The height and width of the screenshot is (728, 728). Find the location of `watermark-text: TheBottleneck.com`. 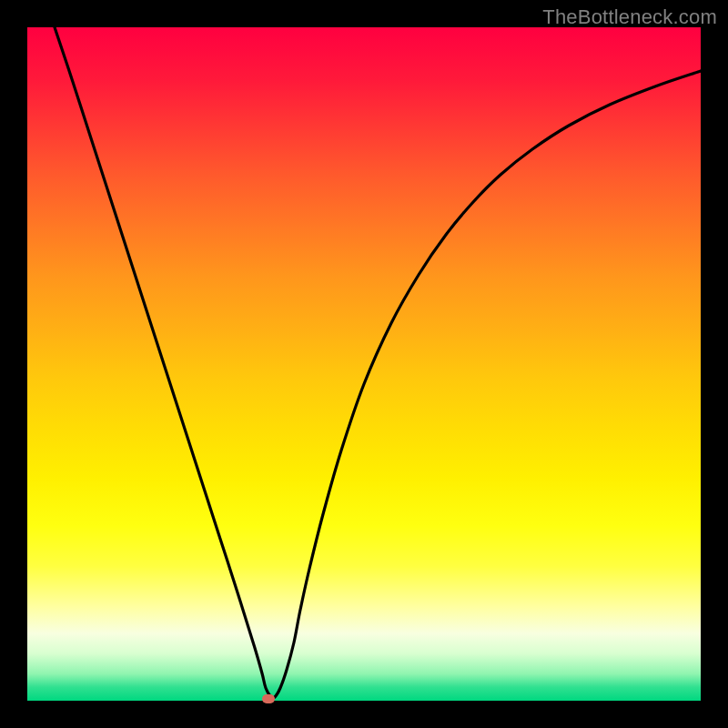

watermark-text: TheBottleneck.com is located at coordinates (630, 17).